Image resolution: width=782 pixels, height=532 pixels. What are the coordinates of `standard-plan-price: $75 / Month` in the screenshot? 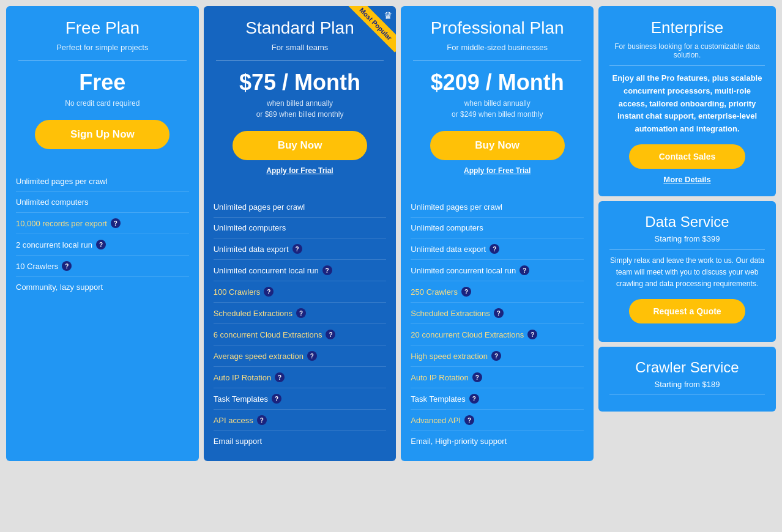 It's located at (300, 83).